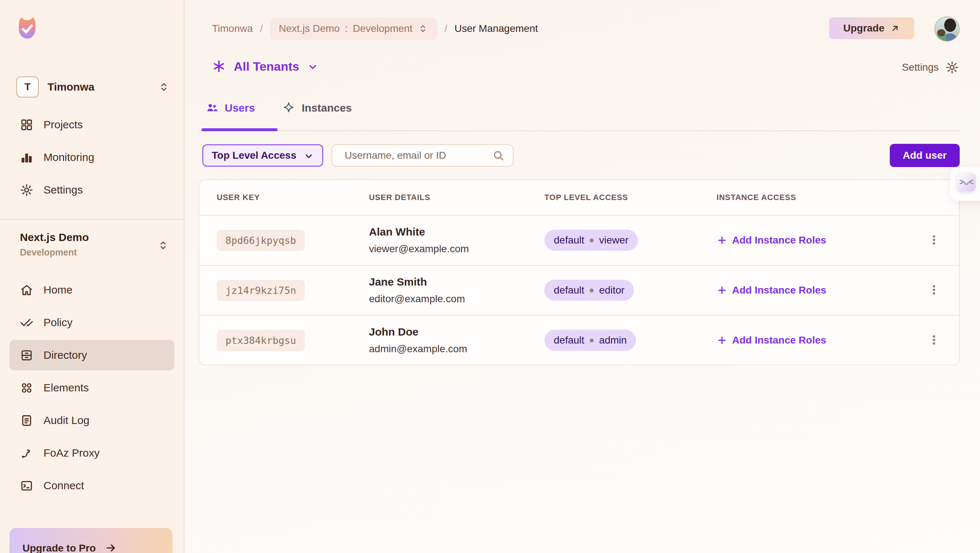 The height and width of the screenshot is (553, 980). Describe the element at coordinates (579, 131) in the screenshot. I see `tabs-divider` at that location.